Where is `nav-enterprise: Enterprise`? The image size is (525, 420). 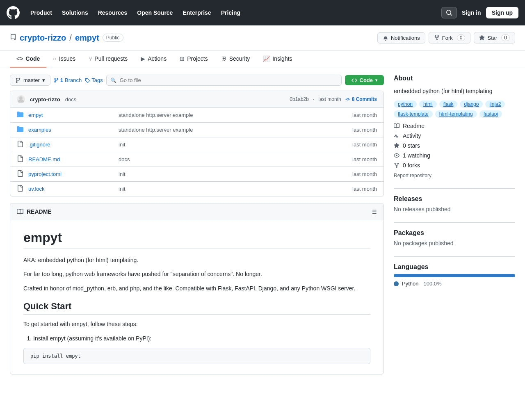 nav-enterprise: Enterprise is located at coordinates (197, 13).